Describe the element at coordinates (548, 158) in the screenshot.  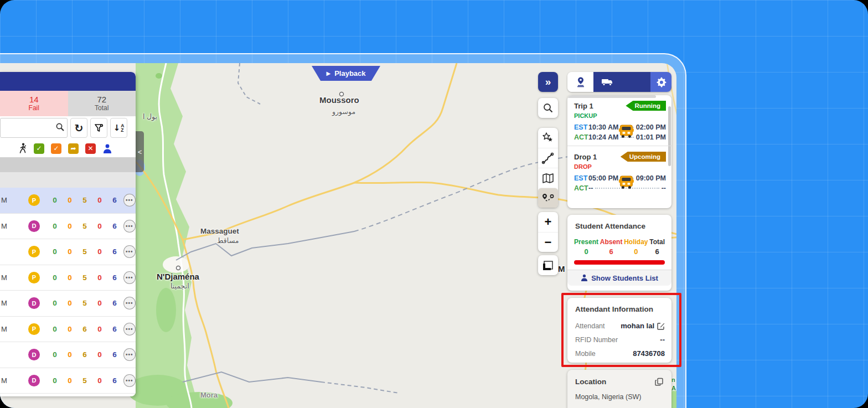
I see `route-history-button` at that location.